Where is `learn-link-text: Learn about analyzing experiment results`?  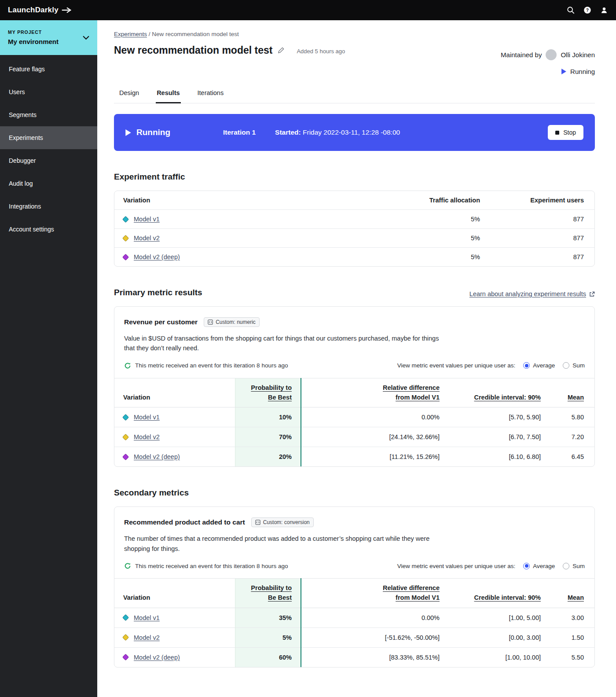
learn-link-text: Learn about analyzing experiment results is located at coordinates (528, 294).